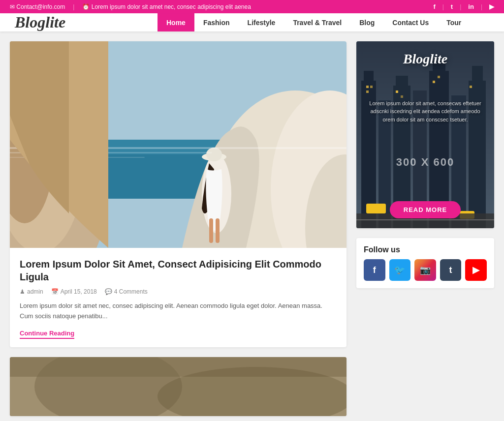 Image resolution: width=504 pixels, height=421 pixels. I want to click on article-excerpt: Lorem ipsum dolor sit amet nec, consec a…, so click(178, 311).